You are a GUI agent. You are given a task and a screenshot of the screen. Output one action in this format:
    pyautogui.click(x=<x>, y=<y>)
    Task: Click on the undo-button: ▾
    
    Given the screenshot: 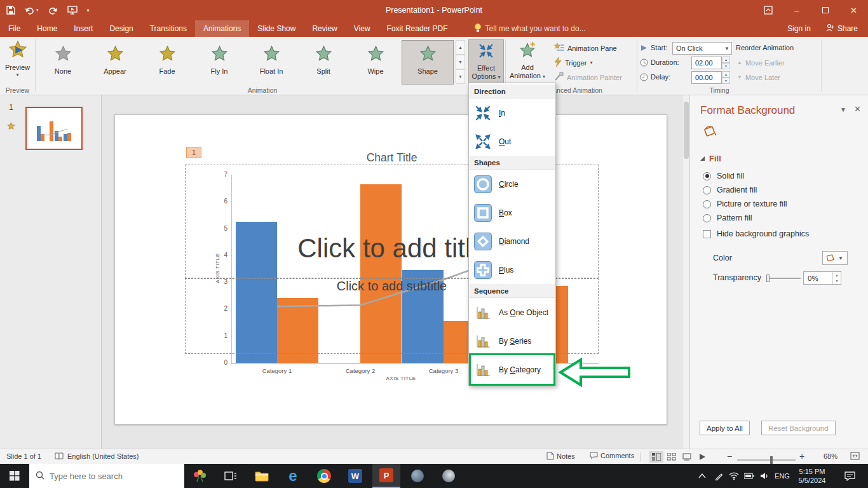 What is the action you would take?
    pyautogui.click(x=32, y=10)
    